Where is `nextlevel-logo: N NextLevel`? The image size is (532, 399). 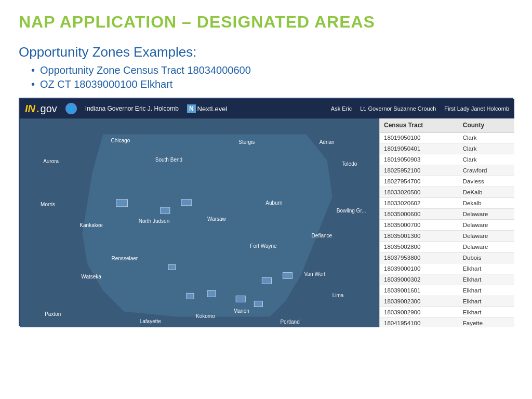
nextlevel-logo: N NextLevel is located at coordinates (207, 109).